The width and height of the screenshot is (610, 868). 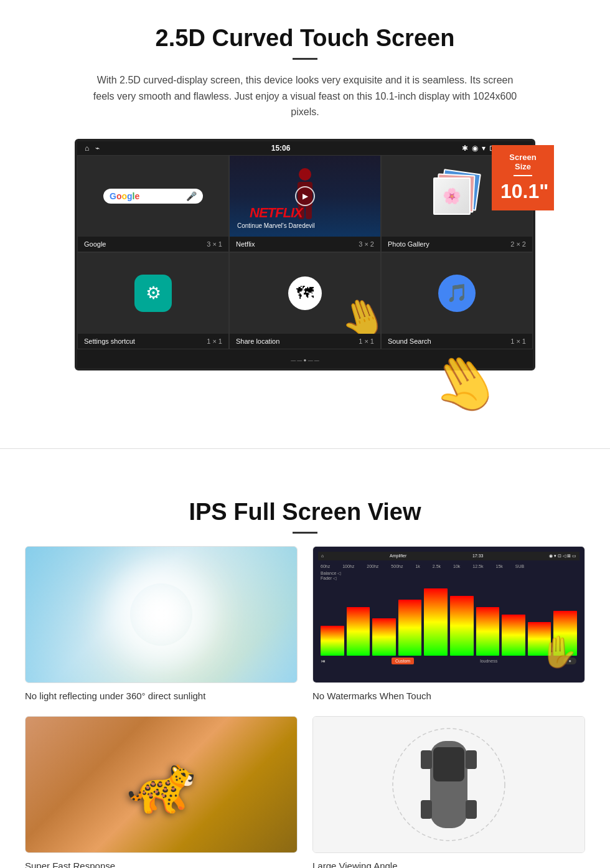 What do you see at coordinates (457, 293) in the screenshot?
I see `sound-icon: 🎵` at bounding box center [457, 293].